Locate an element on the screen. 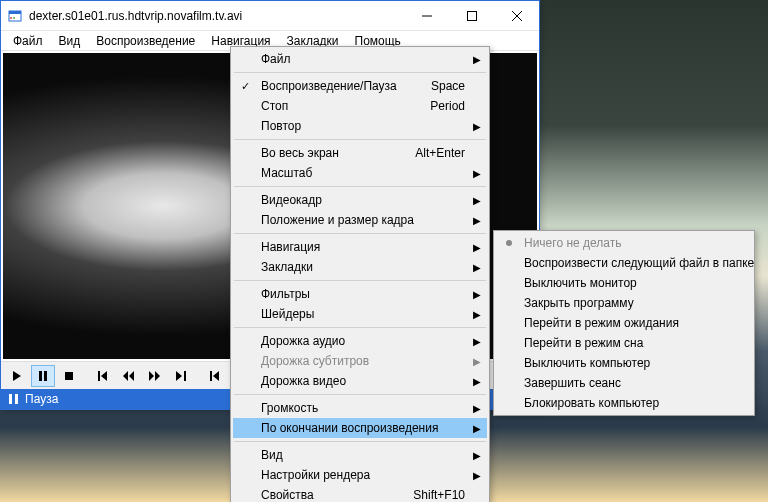 This screenshot has width=768, height=502. ctx-after-label: Блокировать компьютер is located at coordinates (592, 403).